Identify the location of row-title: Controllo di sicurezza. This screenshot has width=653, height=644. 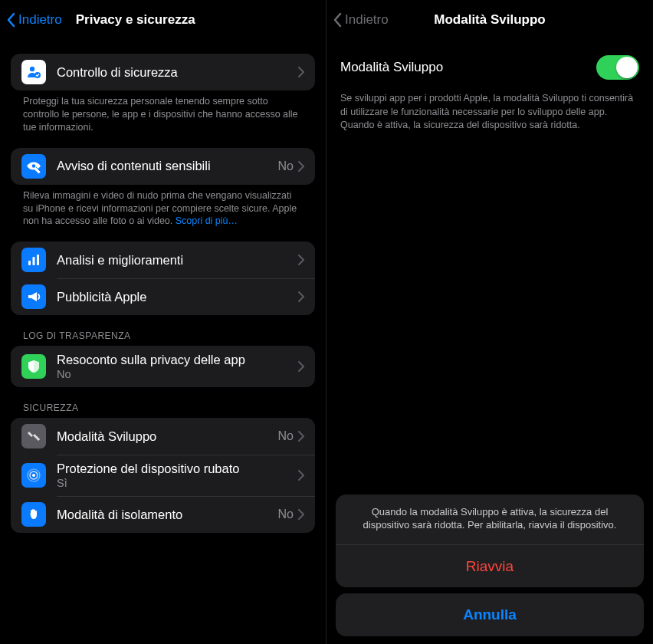
(178, 72).